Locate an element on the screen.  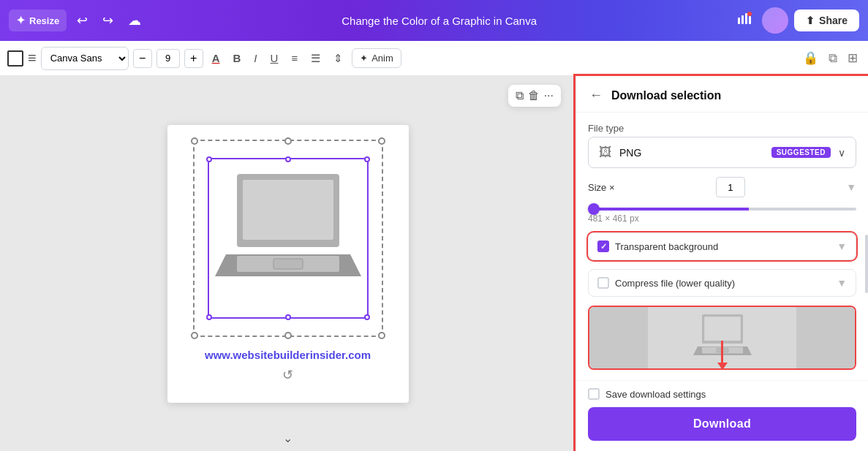
share-label: Share is located at coordinates (834, 20).